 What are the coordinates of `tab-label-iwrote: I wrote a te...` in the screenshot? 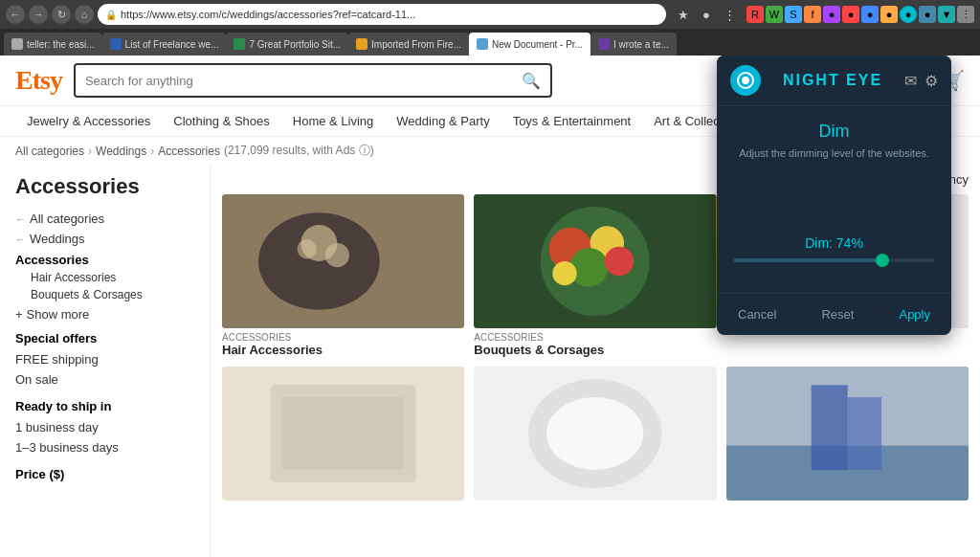 It's located at (641, 44).